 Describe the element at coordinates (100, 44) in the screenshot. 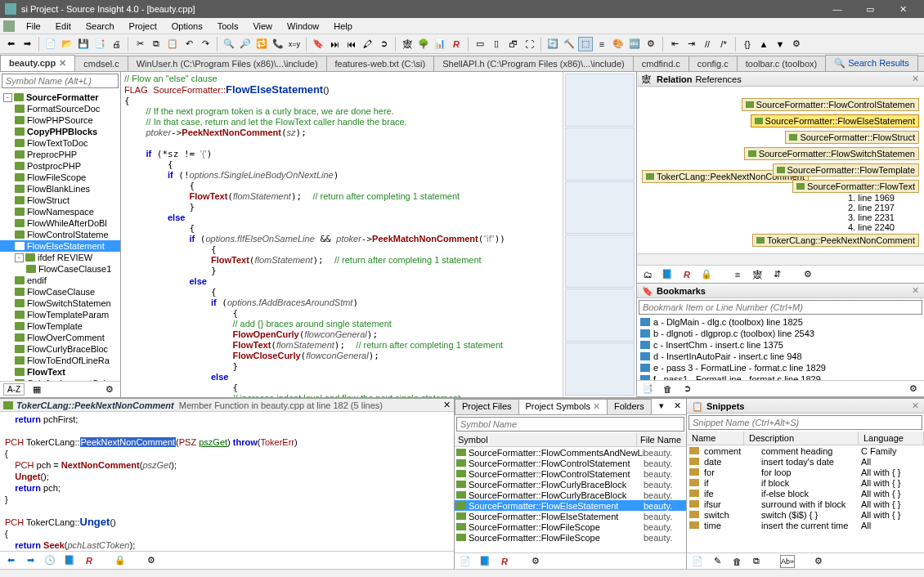

I see `save-all-icon: 📑` at that location.